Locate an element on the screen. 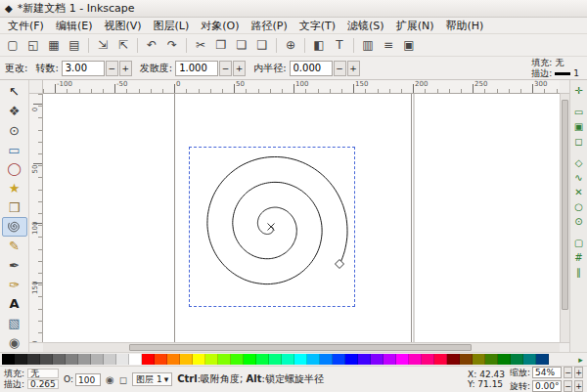  cut-button: ✂ is located at coordinates (201, 45).